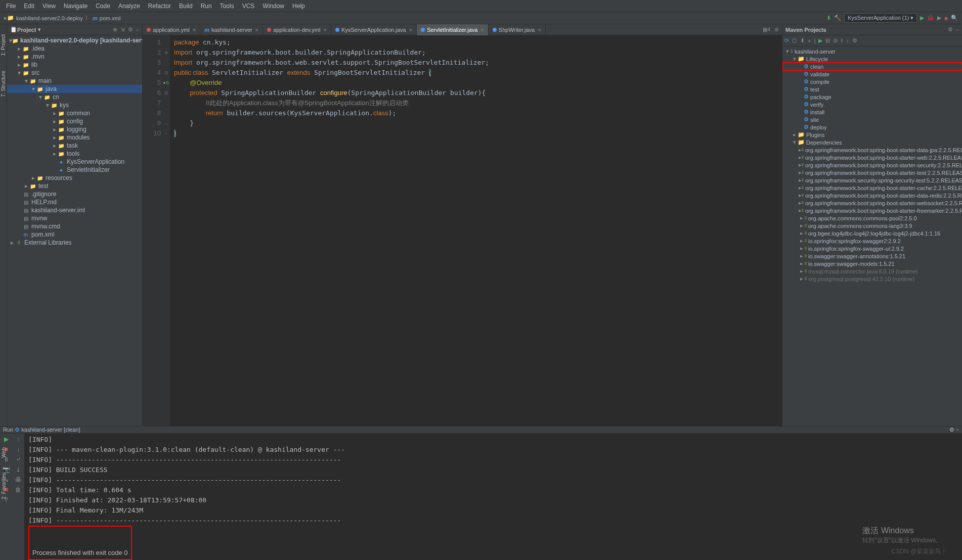 This screenshot has height=560, width=962. I want to click on dependency-item: ▸⫴org.springframework.security:spring-se…, so click(872, 180).